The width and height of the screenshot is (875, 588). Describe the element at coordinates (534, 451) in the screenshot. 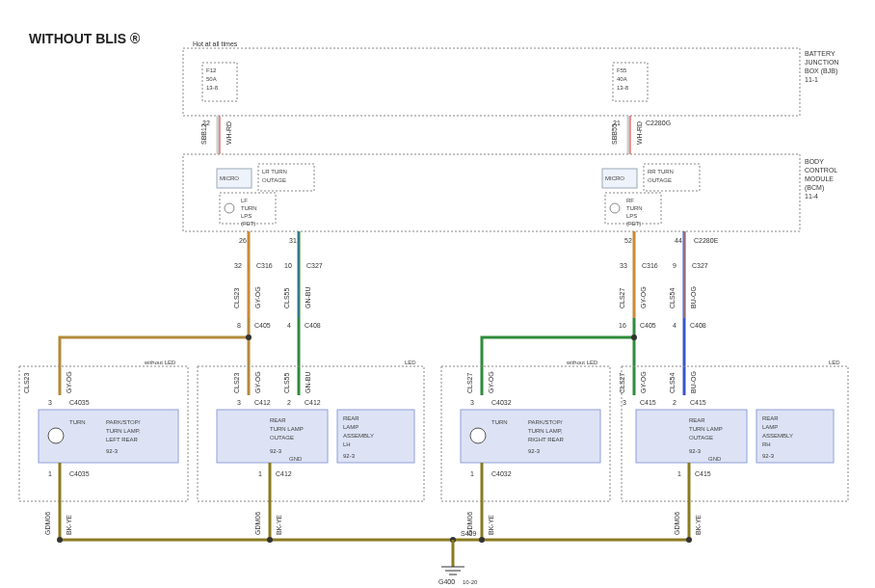

I see `m3-bref: 92-3` at that location.